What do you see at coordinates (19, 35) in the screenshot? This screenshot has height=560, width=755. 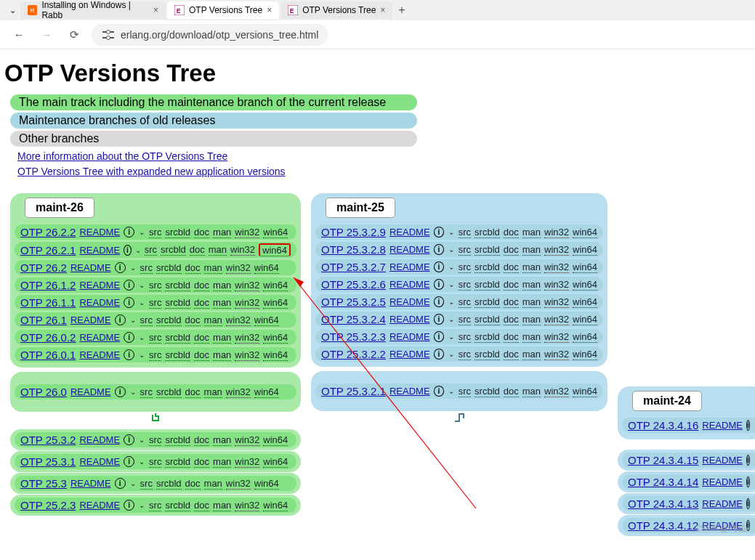 I see `back-button: ←` at bounding box center [19, 35].